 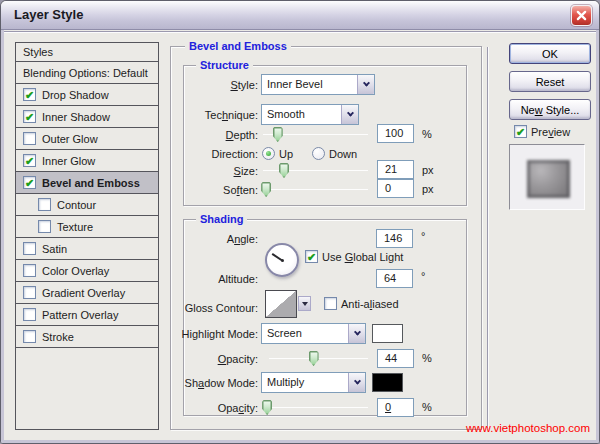 I want to click on opacity-slider-thumb, so click(x=314, y=358).